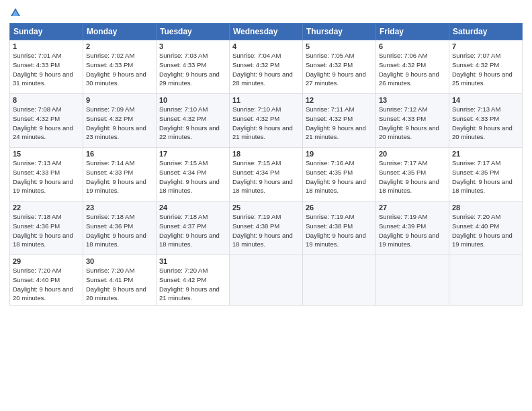 This screenshot has height=411, width=532. Describe the element at coordinates (266, 231) in the screenshot. I see `day-info: Sunrise: 7:19 AM Sunset: 4:38 PM Dayligh…` at that location.